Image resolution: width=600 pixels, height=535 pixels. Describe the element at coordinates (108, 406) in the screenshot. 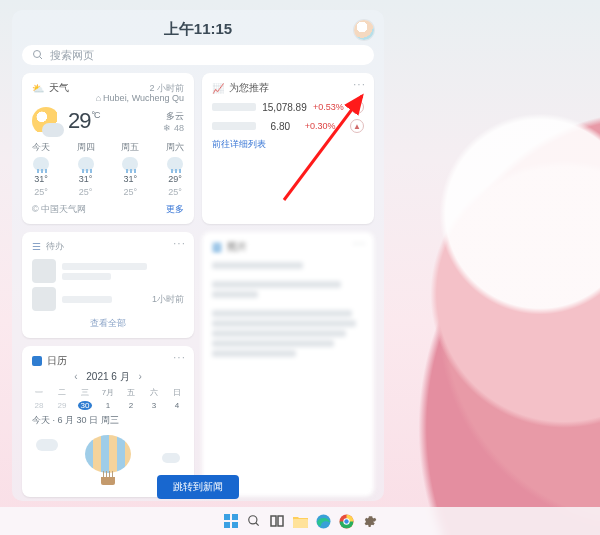

I see `calendar-date-row: 28 29 30 1 2 3 4` at that location.